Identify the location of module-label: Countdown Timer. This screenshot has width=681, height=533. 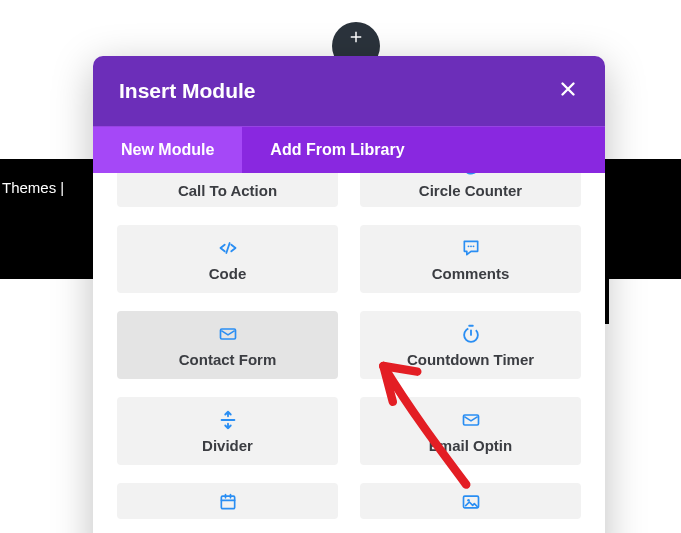
(470, 360).